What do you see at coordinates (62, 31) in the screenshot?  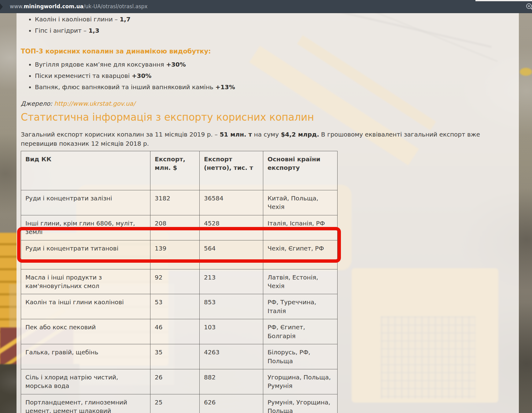 I see `list-item-text: Гіпс і ангідрит –` at bounding box center [62, 31].